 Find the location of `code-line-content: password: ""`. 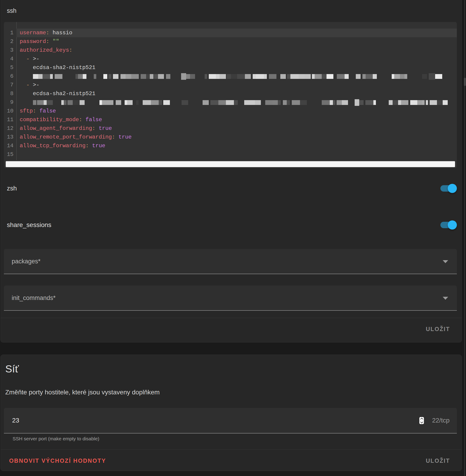

code-line-content: password: "" is located at coordinates (237, 42).